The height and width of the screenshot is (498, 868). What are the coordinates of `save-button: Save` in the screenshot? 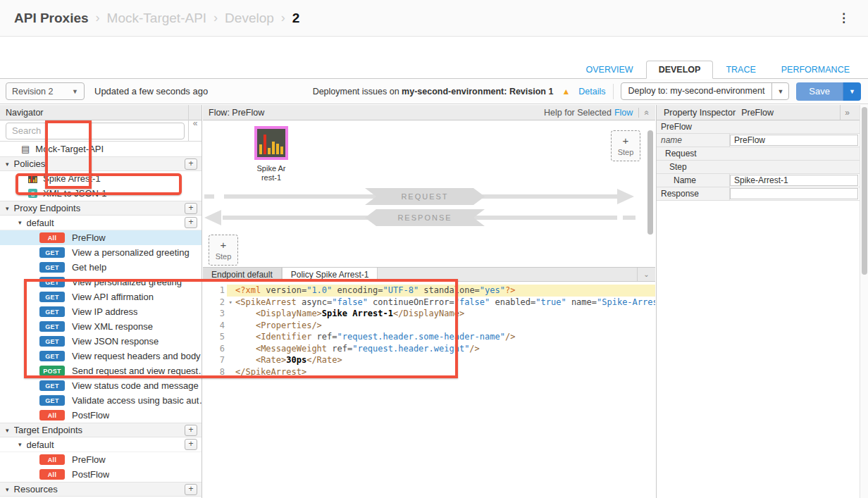 It's located at (819, 92).